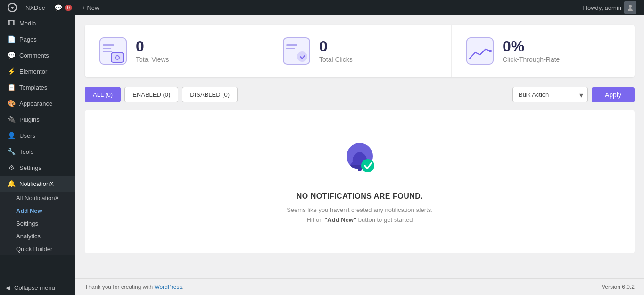 This screenshot has height=295, width=644. What do you see at coordinates (11, 152) in the screenshot?
I see `tools-icon: 🔧` at bounding box center [11, 152].